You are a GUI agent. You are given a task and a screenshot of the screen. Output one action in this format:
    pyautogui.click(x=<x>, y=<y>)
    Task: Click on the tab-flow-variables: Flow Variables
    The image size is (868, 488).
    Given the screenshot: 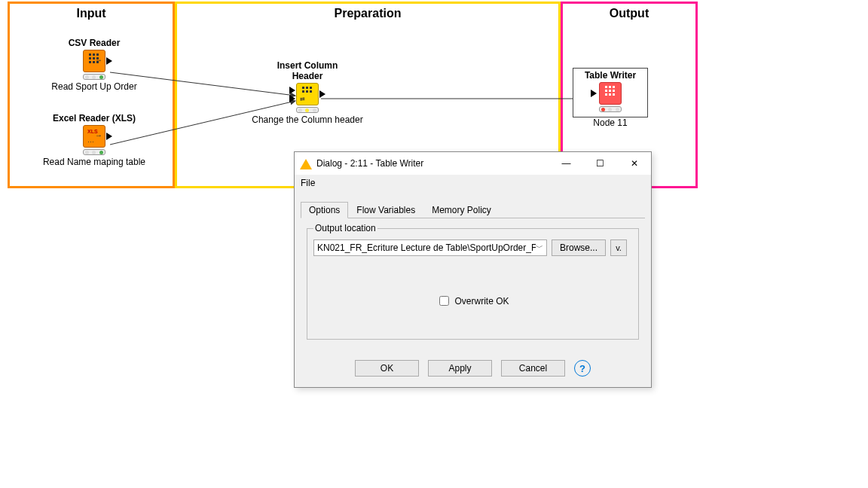 What is the action you would take?
    pyautogui.click(x=386, y=210)
    